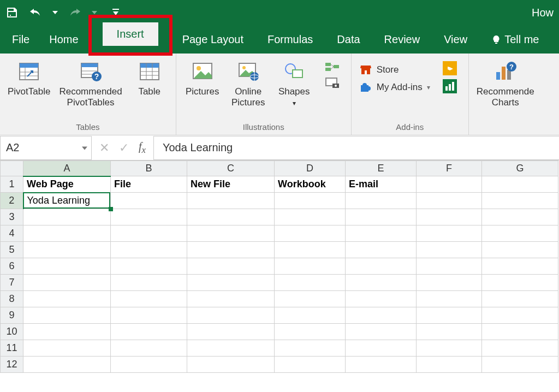 The height and width of the screenshot is (392, 559). What do you see at coordinates (449, 365) in the screenshot?
I see `cell-F12` at bounding box center [449, 365].